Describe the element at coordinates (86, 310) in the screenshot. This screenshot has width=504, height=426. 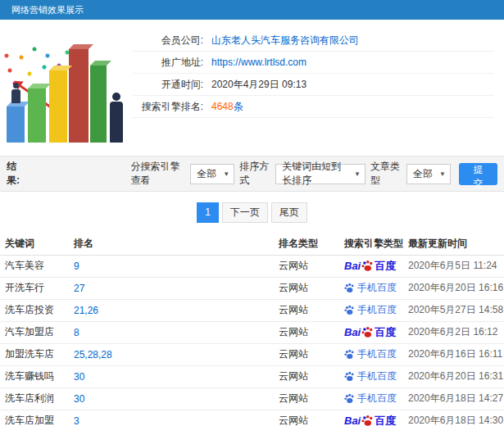
I see `rank-link: 21,26` at that location.